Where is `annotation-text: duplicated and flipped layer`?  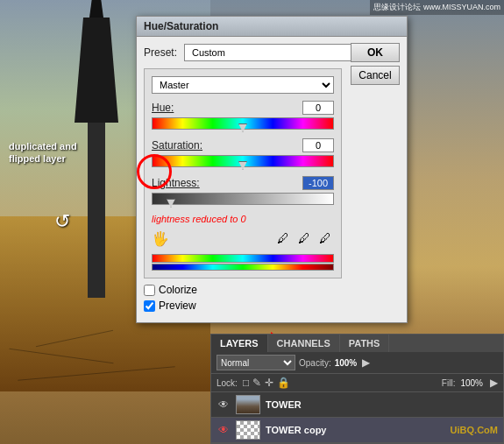 annotation-text: duplicated and flipped layer is located at coordinates (44, 152).